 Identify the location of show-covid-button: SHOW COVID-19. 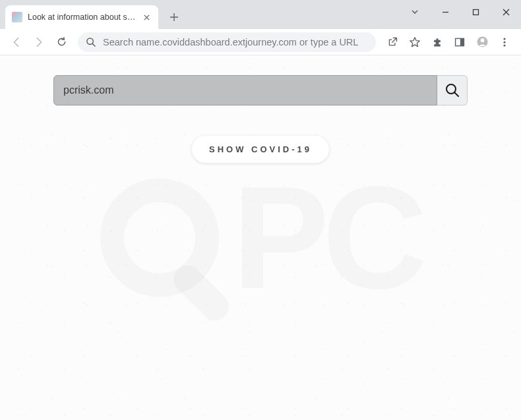
(260, 149).